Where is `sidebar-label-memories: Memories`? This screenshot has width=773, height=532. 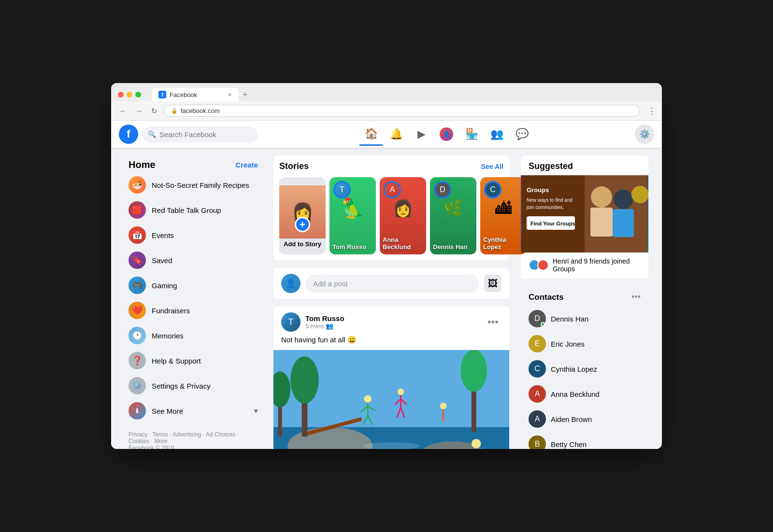 sidebar-label-memories: Memories is located at coordinates (168, 336).